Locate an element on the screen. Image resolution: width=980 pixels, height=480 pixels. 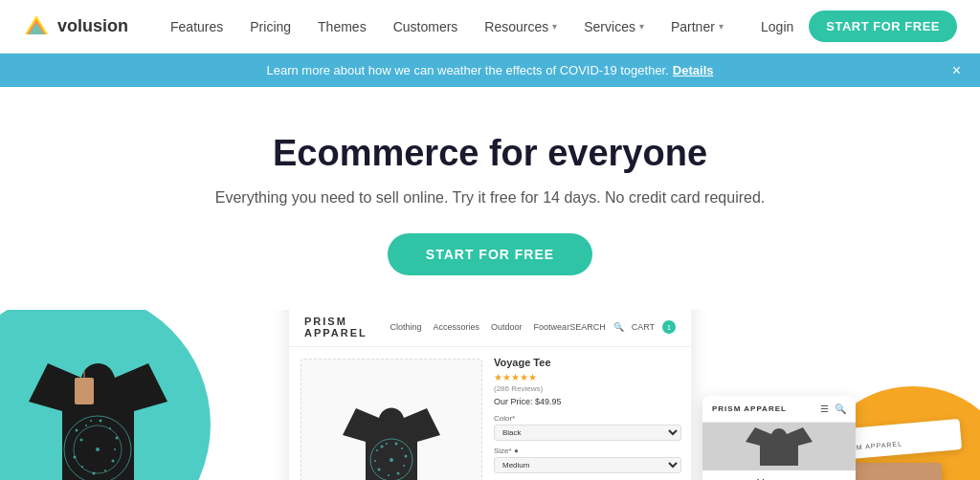
start-free-nav-button: START FOR FREE is located at coordinates (882, 27).